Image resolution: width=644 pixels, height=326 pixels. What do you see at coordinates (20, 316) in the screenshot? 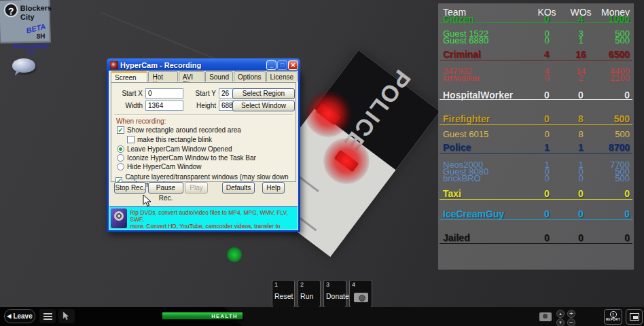
I see `leave-button: ◀ Leave` at bounding box center [20, 316].